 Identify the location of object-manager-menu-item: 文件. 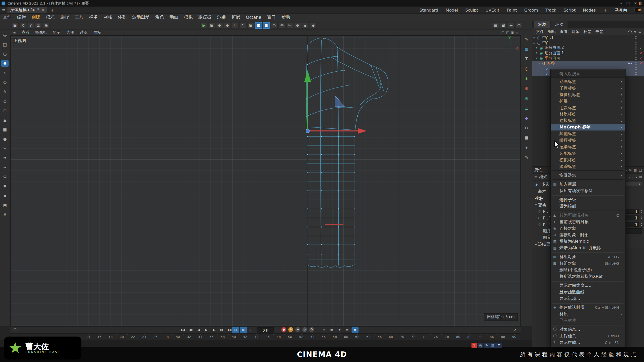
(540, 32).